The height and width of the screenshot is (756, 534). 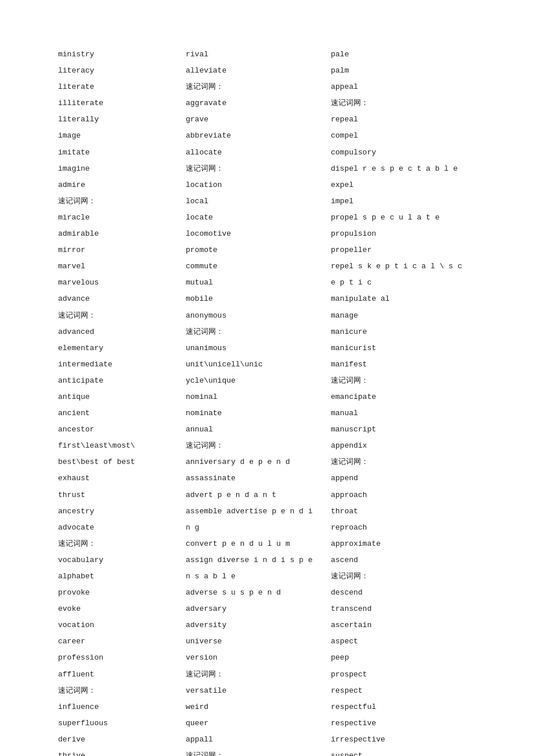 What do you see at coordinates (403, 153) in the screenshot?
I see `list-item: compulsory` at bounding box center [403, 153].